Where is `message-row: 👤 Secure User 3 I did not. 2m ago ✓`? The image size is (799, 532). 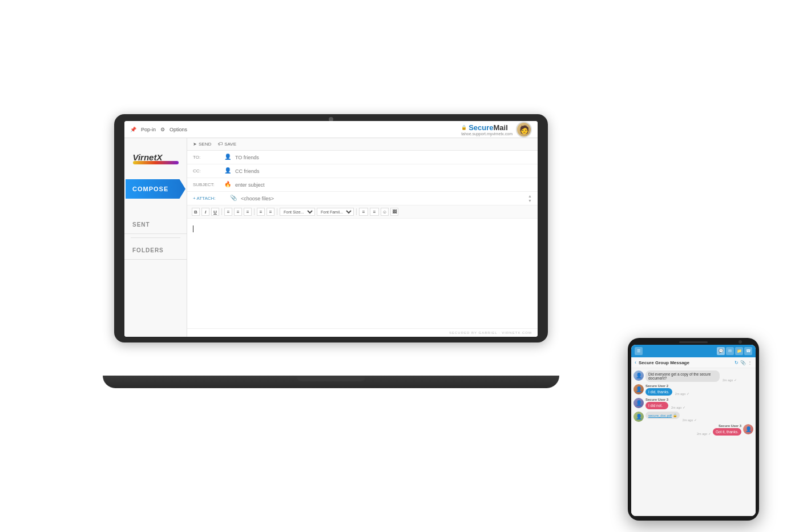
message-row: 👤 Secure User 3 I did not. 2m ago ✓ is located at coordinates (693, 404).